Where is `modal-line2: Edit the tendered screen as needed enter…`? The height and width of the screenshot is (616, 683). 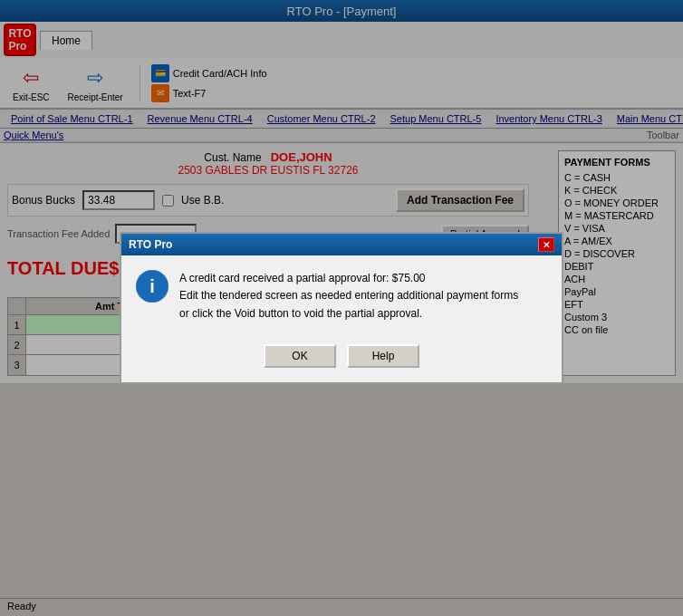 modal-line2: Edit the tendered screen as needed enter… is located at coordinates (349, 295).